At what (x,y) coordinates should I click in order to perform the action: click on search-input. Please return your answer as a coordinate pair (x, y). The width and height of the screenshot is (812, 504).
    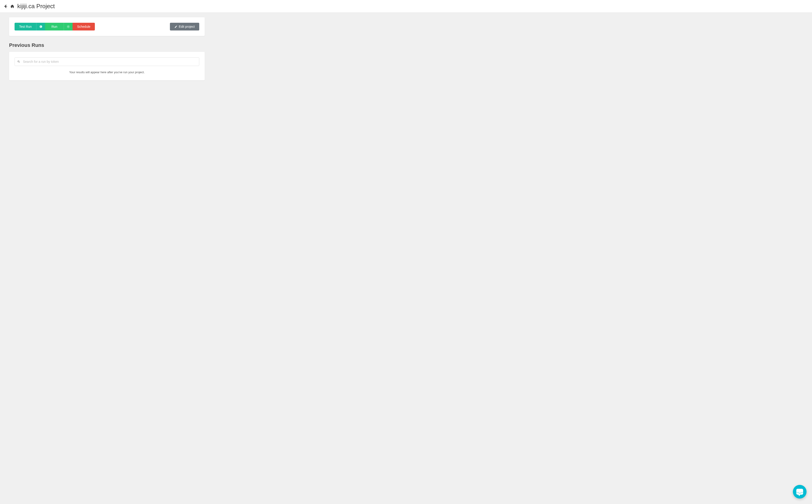
    Looking at the image, I should click on (107, 62).